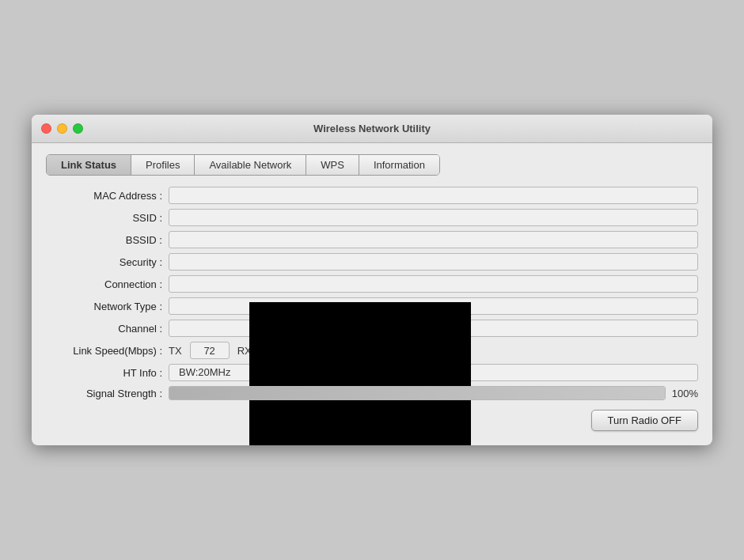 The height and width of the screenshot is (560, 744). Describe the element at coordinates (417, 393) in the screenshot. I see `signal-bar` at that location.